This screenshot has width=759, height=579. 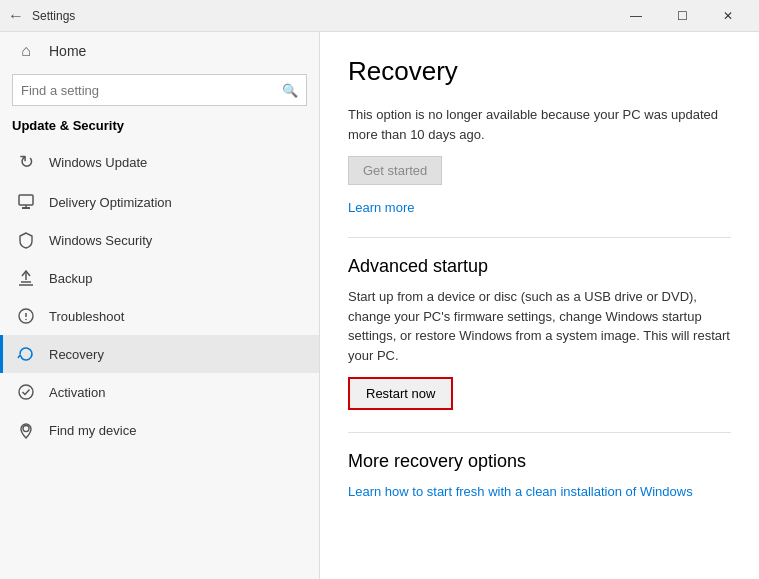 What do you see at coordinates (110, 202) in the screenshot?
I see `sidebar-item-label: Delivery Optimization` at bounding box center [110, 202].